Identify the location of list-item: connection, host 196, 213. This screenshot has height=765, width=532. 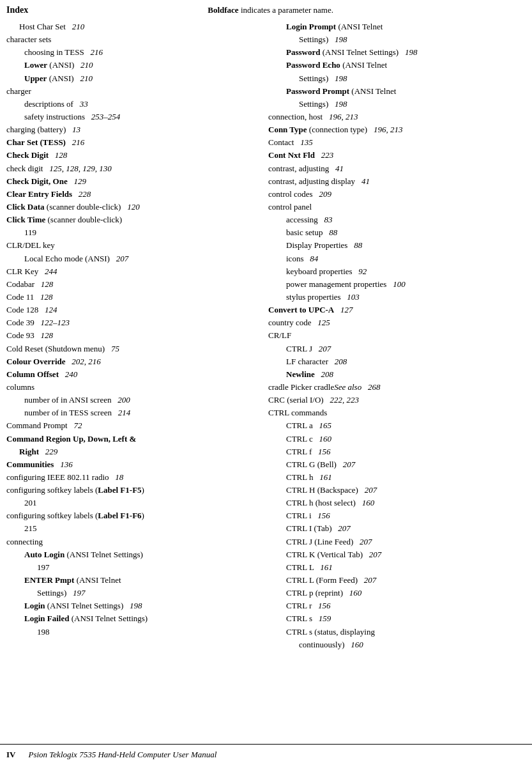
(393, 117).